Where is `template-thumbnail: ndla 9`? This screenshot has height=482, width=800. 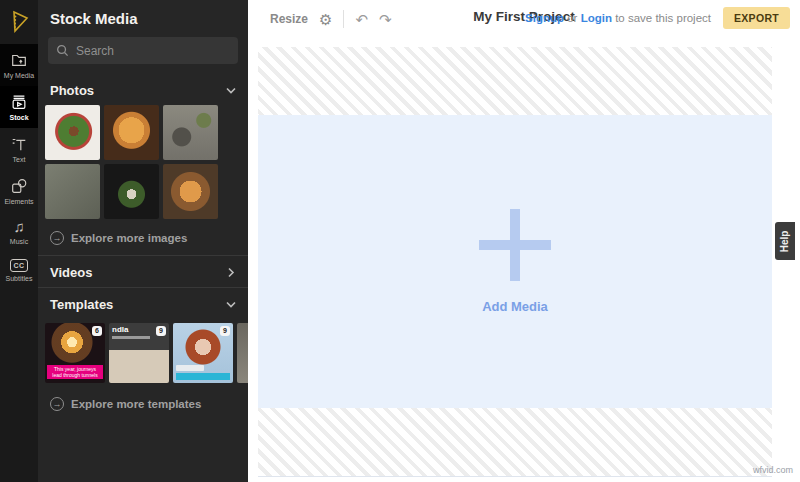 template-thumbnail: ndla 9 is located at coordinates (139, 353).